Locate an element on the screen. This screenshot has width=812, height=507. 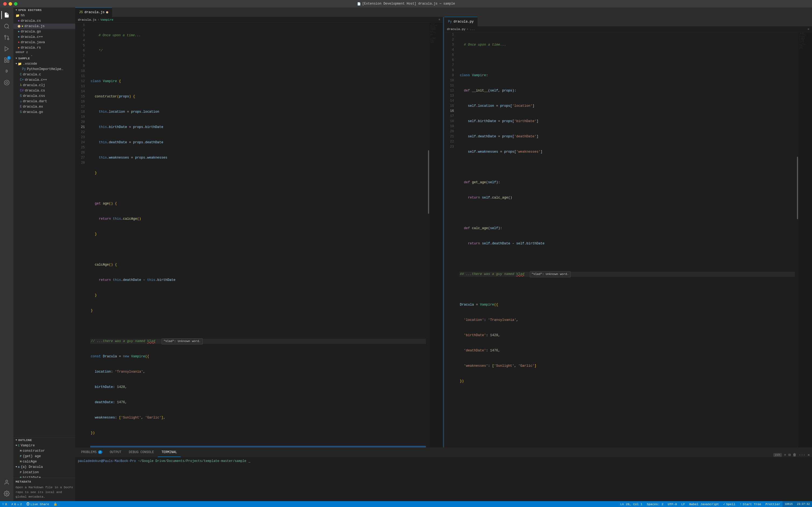
open-editor-dracula-cpp: ● dracula.c++ is located at coordinates (44, 37).